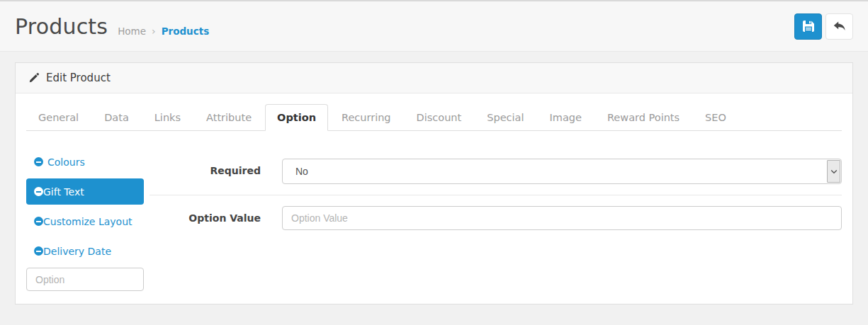 The width and height of the screenshot is (868, 325). What do you see at coordinates (205, 167) in the screenshot?
I see `required-label: Required` at bounding box center [205, 167].